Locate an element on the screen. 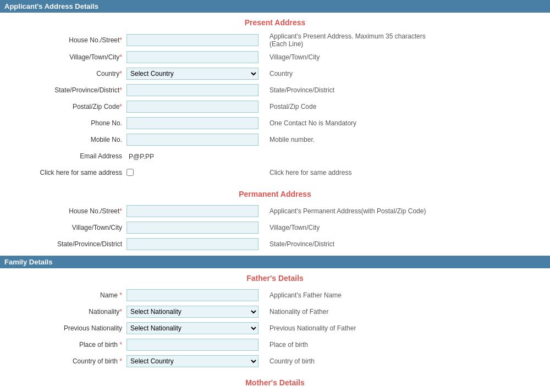  state-label: State/Province/District* is located at coordinates (66, 90).